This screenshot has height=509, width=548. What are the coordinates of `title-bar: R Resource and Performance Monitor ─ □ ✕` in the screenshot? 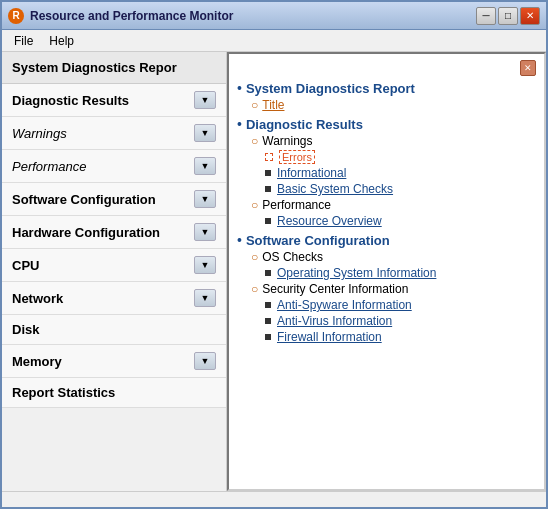 It's located at (274, 16).